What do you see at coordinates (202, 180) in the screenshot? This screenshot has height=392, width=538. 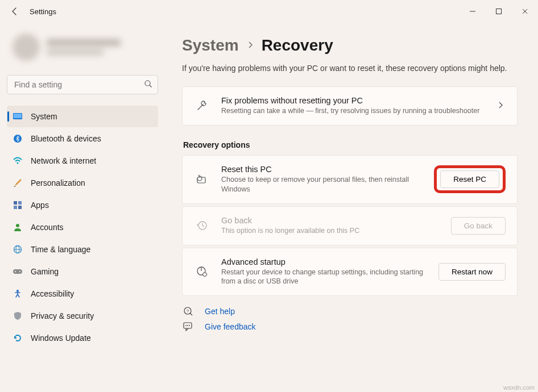 I see `reset-pc-icon` at bounding box center [202, 180].